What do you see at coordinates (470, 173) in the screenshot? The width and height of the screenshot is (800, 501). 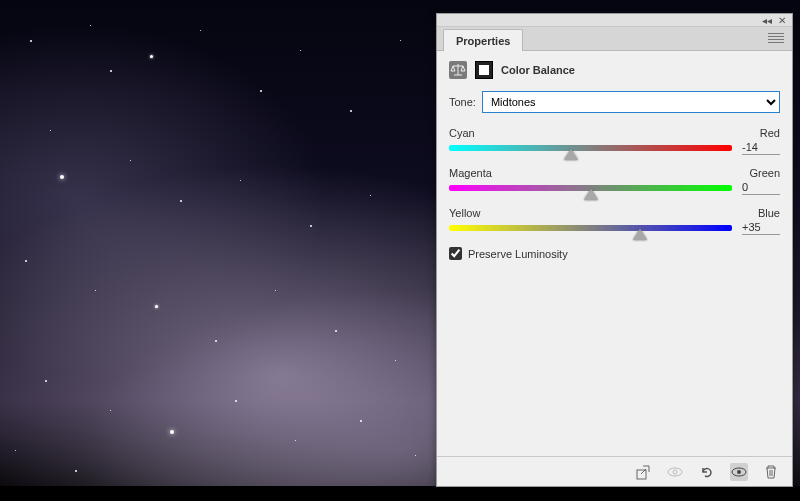 I see `slider-label-left: Magenta` at bounding box center [470, 173].